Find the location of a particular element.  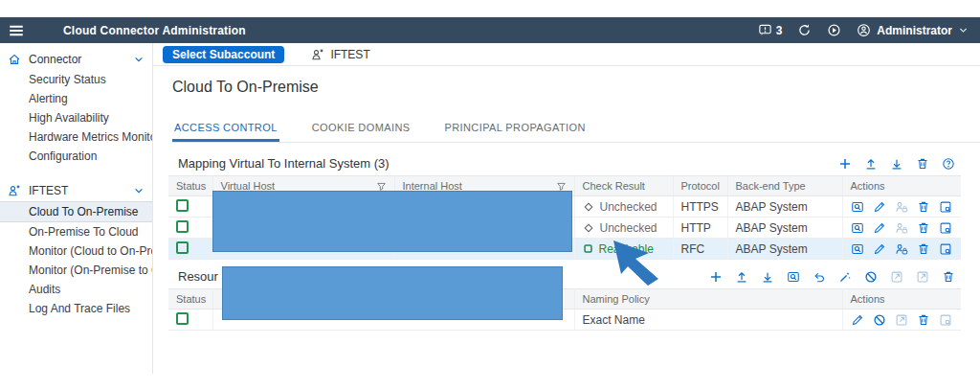

sidebar-item-on-premise-to-cloud: On-Premise To Cloud is located at coordinates (77, 232).